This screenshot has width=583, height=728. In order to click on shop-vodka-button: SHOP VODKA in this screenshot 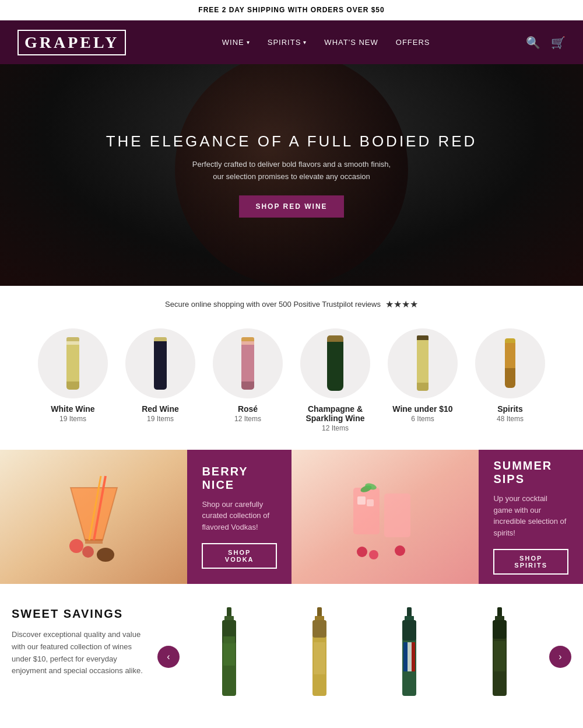, I will do `click(239, 556)`.